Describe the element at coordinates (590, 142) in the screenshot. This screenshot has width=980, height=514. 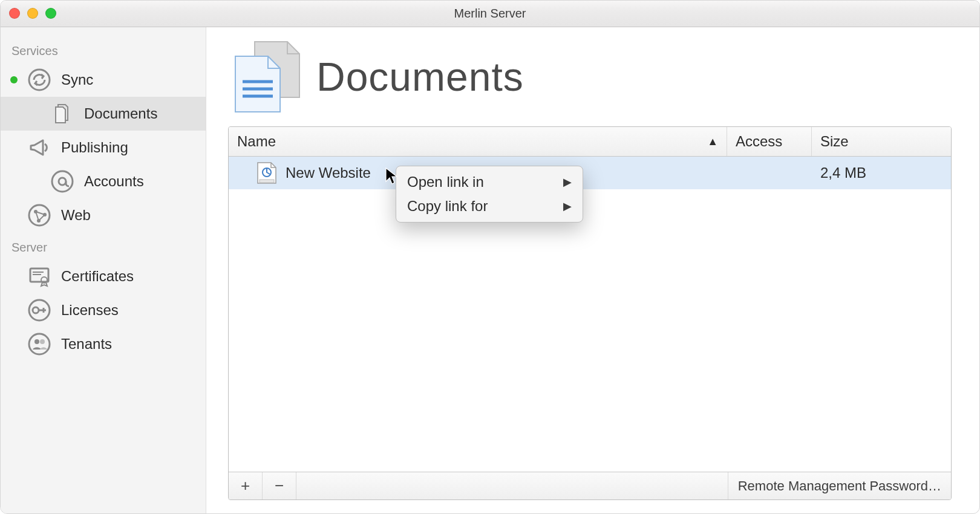
I see `table-header: Name ▲ Access Size` at that location.